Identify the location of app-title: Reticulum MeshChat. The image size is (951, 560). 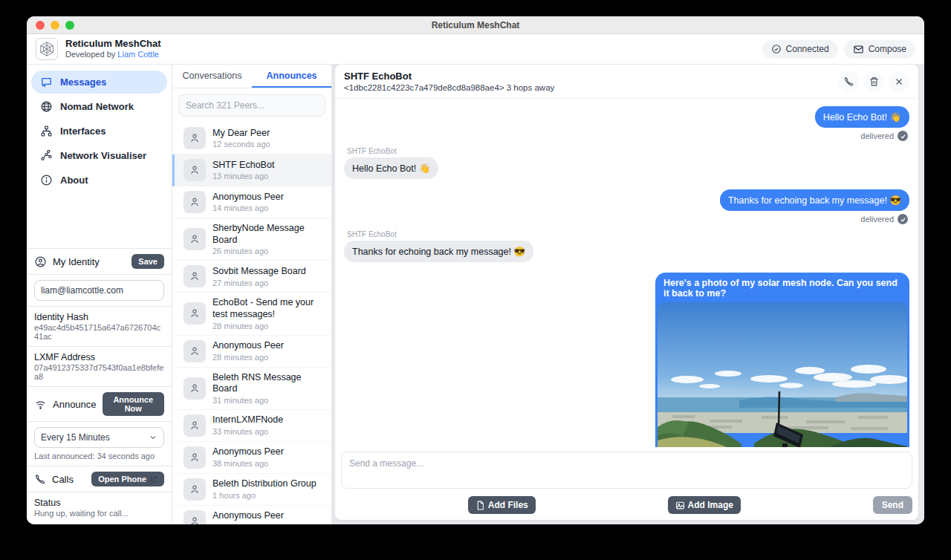
(113, 45).